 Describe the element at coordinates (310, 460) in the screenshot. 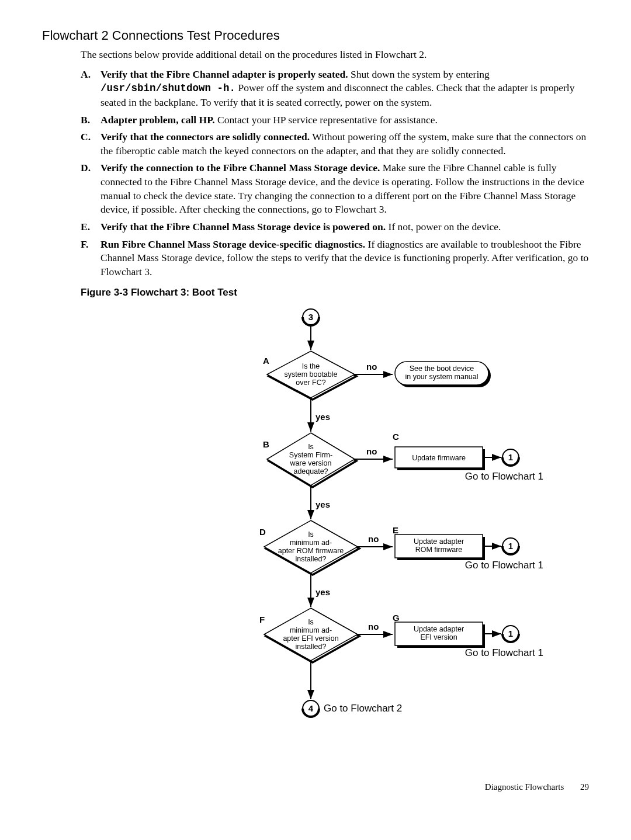

I see `decision-b: Is System Firm- ware version adequate? B` at that location.